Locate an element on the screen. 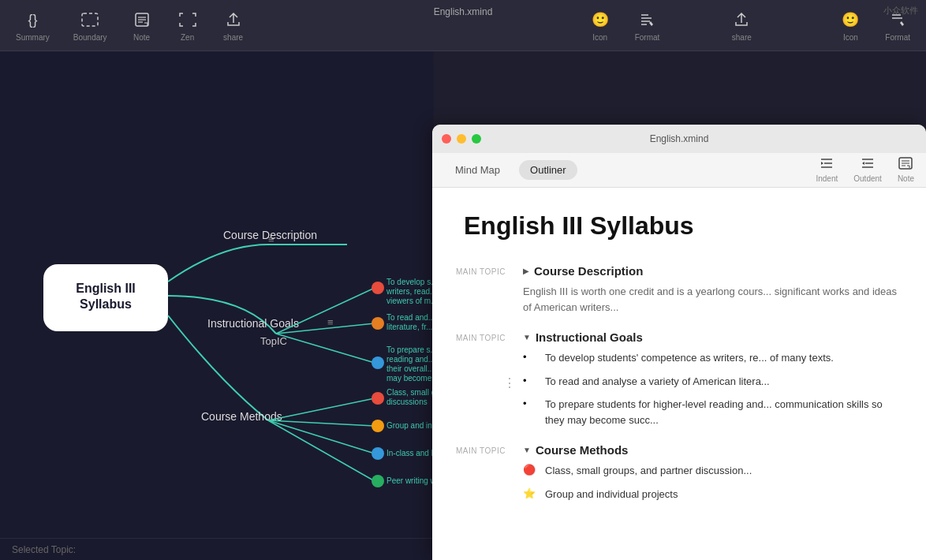 This screenshot has width=926, height=560. format-label-far: Format is located at coordinates (898, 38).